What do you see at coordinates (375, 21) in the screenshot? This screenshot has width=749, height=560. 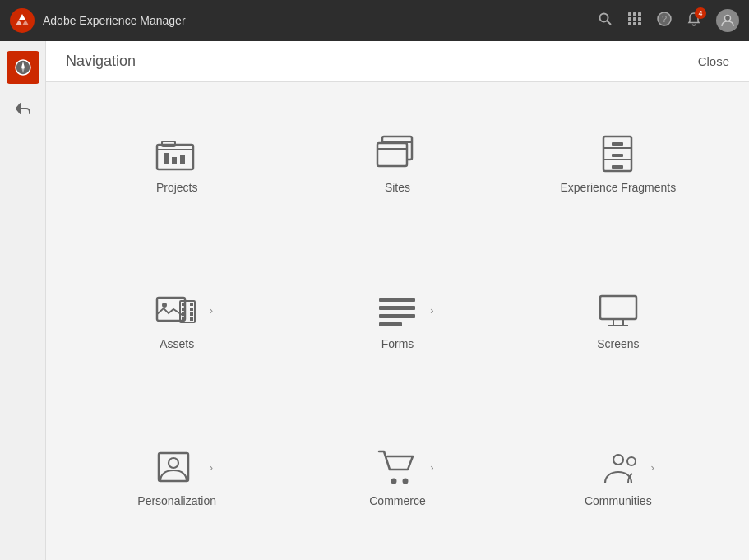 I see `topbar: Adobe Experience Manager` at bounding box center [375, 21].